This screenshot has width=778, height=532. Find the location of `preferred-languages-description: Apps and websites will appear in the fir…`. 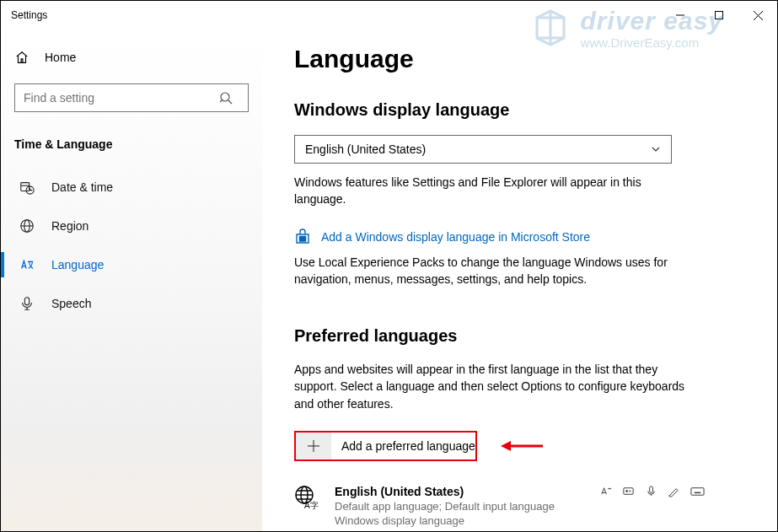

preferred-languages-description: Apps and websites will appear in the fir… is located at coordinates (496, 386).